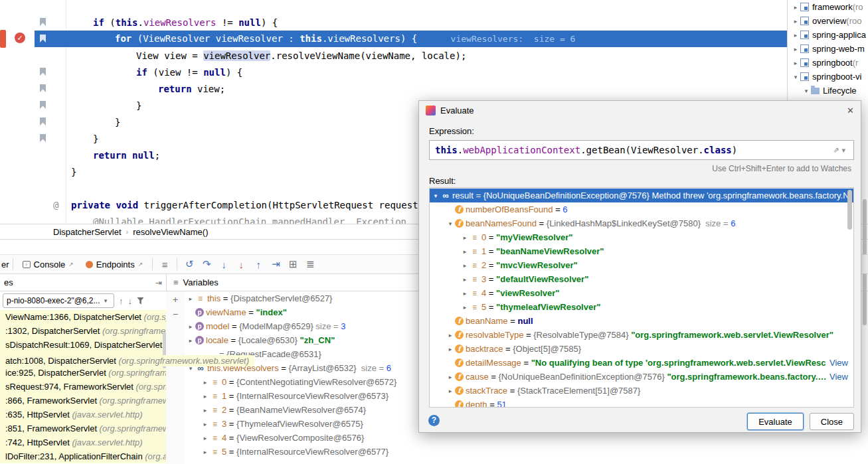 This screenshot has width=868, height=464. I want to click on show-execution-point-icon: ↺, so click(189, 264).